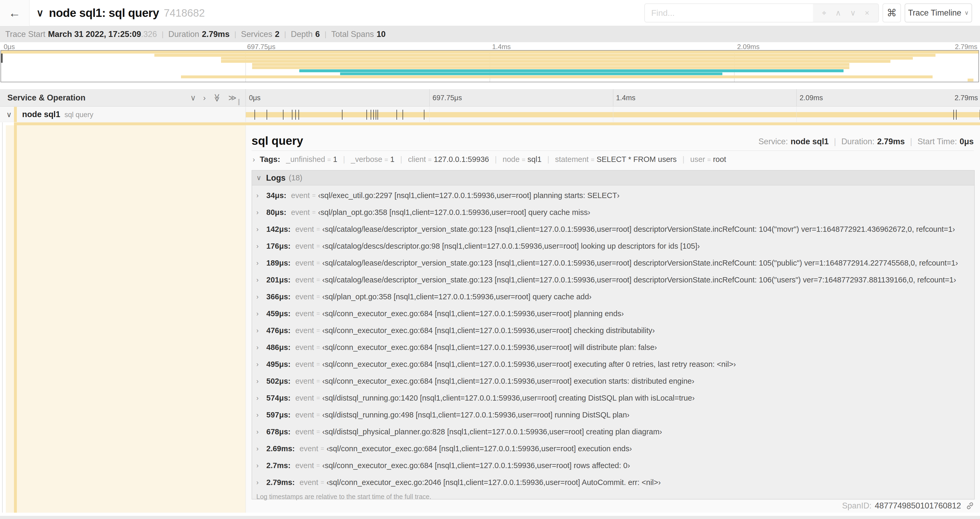 Image resolution: width=980 pixels, height=519 pixels. I want to click on find-input, so click(729, 13).